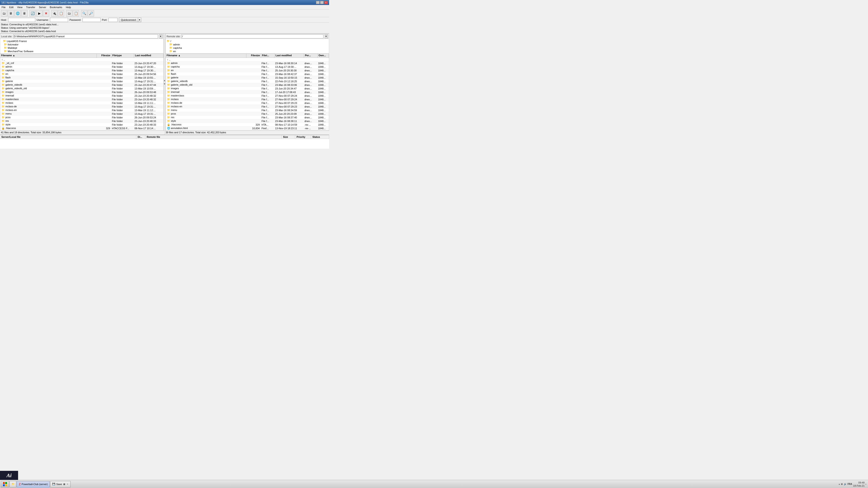 This screenshot has width=868, height=488. Describe the element at coordinates (82, 103) in the screenshot. I see `local-file-row: 📁mclass File folder 13-Mar-19 11:11:...` at that location.